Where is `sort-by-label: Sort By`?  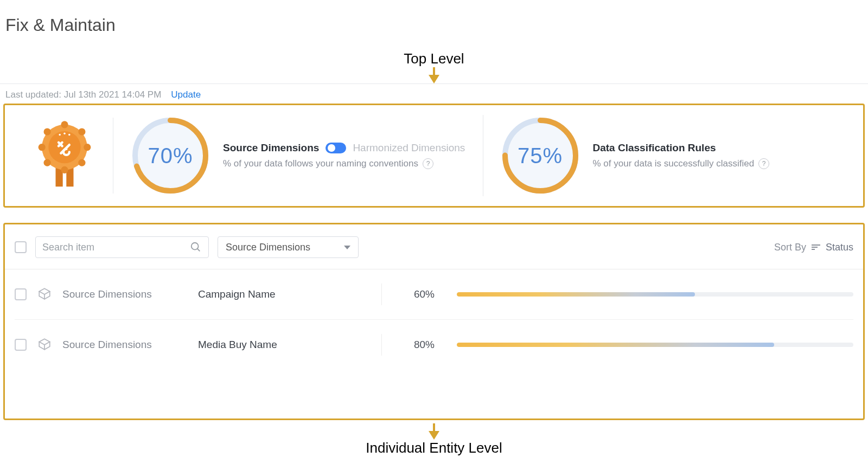
sort-by-label: Sort By is located at coordinates (790, 247).